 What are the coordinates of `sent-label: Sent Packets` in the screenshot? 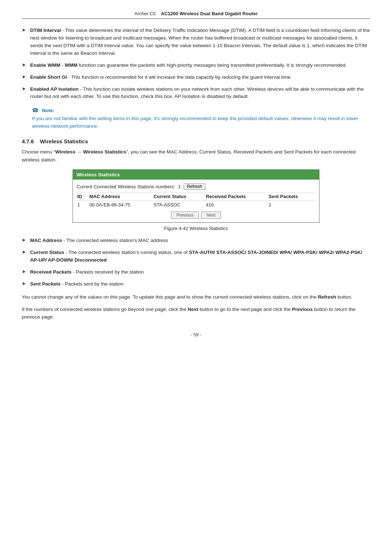 It's located at (45, 284).